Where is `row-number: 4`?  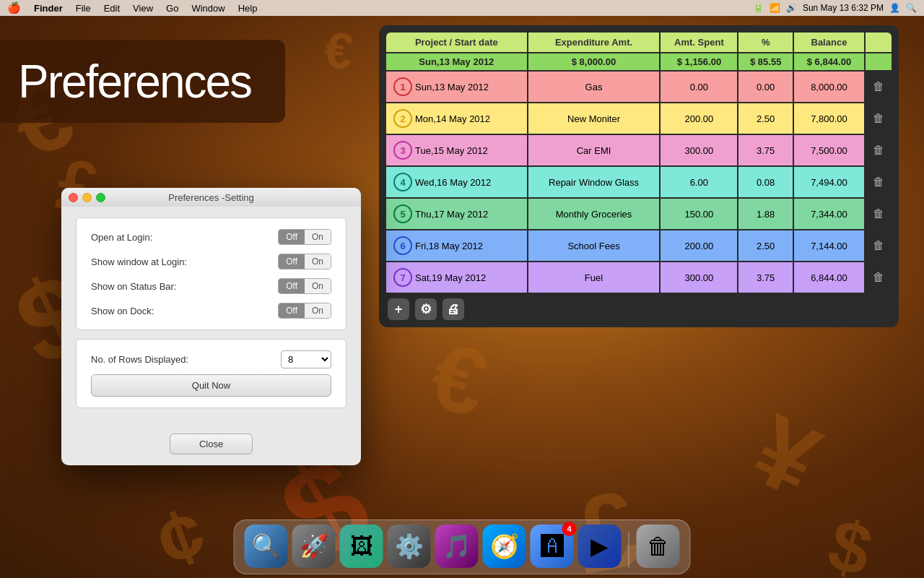 row-number: 4 is located at coordinates (403, 182).